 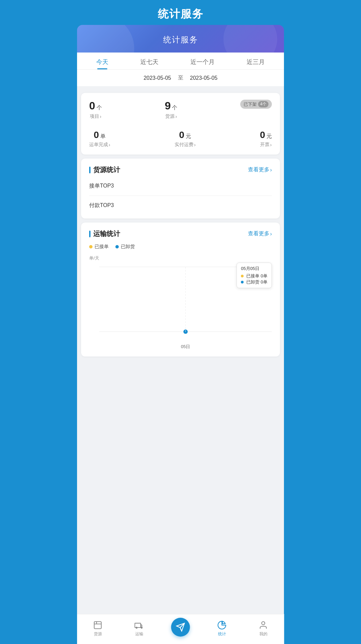 What do you see at coordinates (105, 170) in the screenshot?
I see `goods-title-group: 货源统计` at bounding box center [105, 170].